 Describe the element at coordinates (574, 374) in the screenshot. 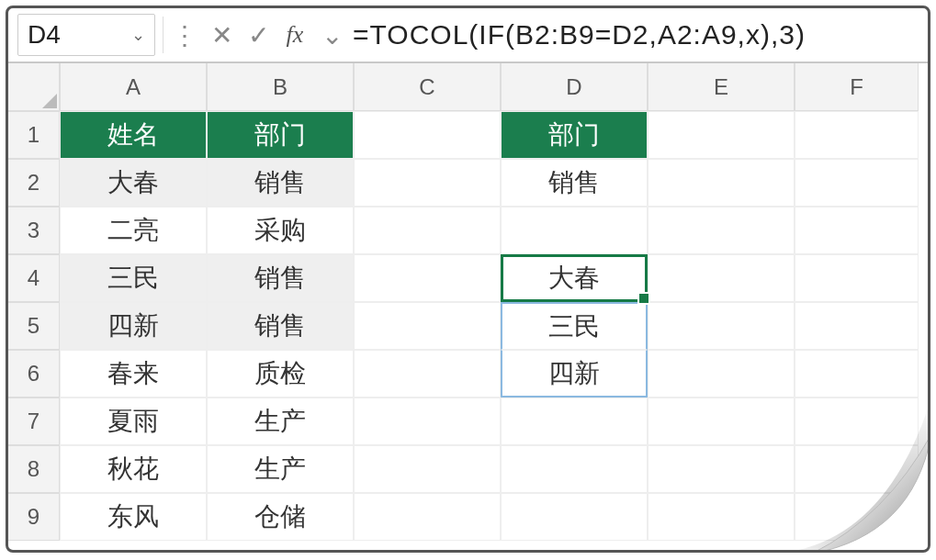

I see `cell-D6: 四新` at that location.